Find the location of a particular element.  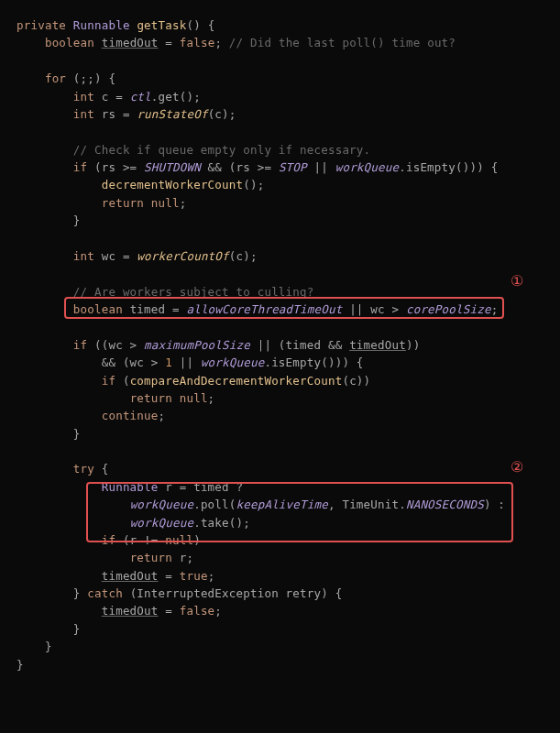

constant: SHUTDOWN is located at coordinates (172, 167).